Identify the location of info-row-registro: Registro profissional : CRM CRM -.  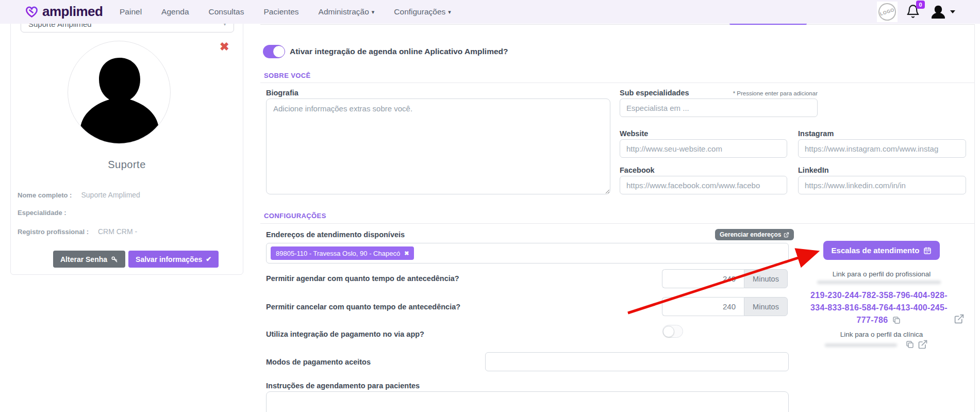
(77, 232).